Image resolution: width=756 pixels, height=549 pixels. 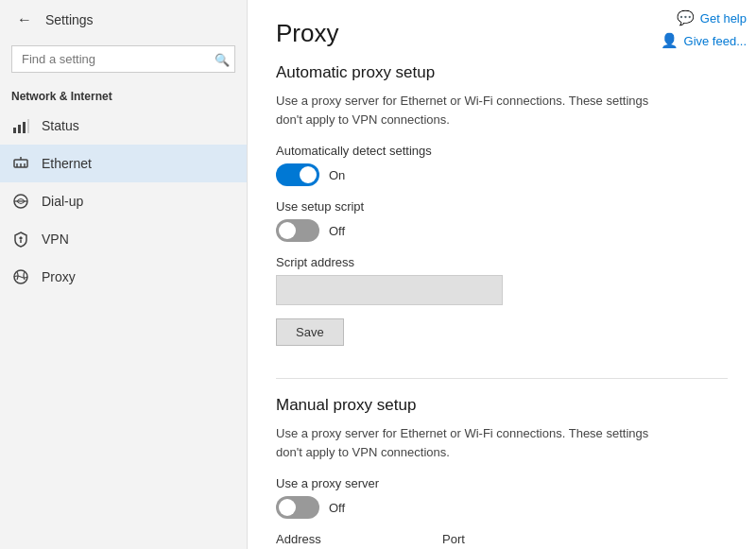 I want to click on sidebar-item-label-ethernet: Ethernet, so click(x=66, y=163).